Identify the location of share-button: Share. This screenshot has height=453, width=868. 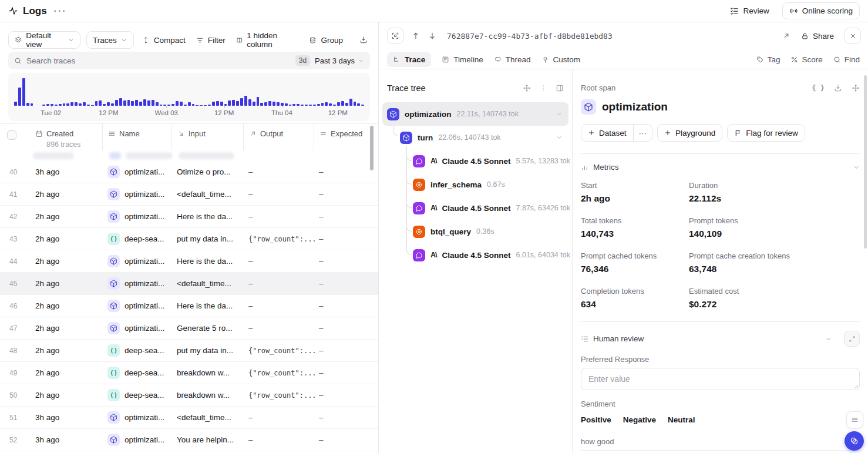
(817, 36).